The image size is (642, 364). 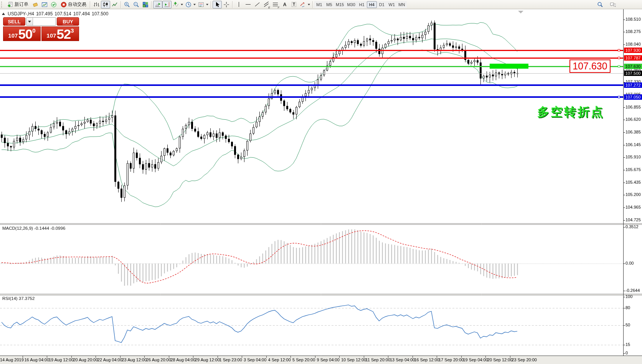 I want to click on time-axis-label: 1 Sep 23:00, so click(x=231, y=360).